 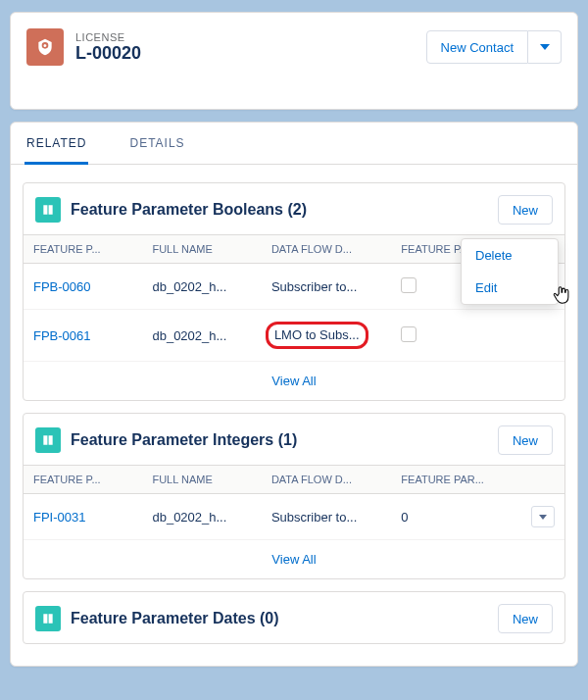 What do you see at coordinates (510, 288) in the screenshot?
I see `menu-item-edit: Edit` at bounding box center [510, 288].